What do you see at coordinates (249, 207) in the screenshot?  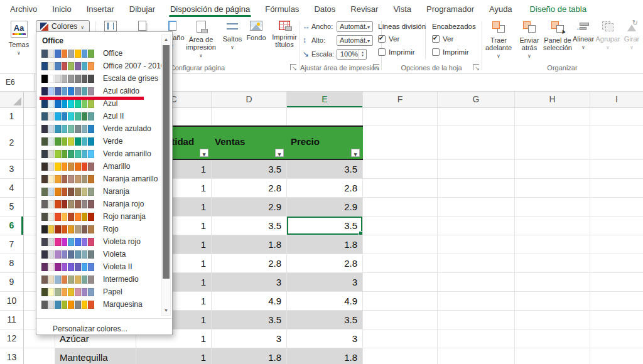 I see `cell-ventas: 2.9` at bounding box center [249, 207].